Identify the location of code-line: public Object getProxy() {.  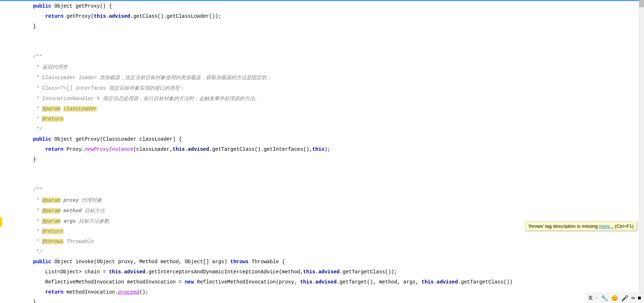
(323, 6).